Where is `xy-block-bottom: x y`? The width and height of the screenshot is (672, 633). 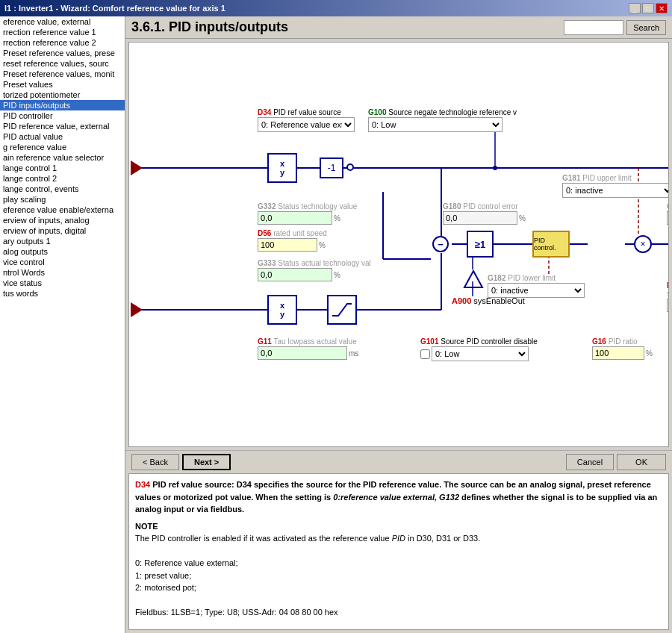
xy-block-bottom: x y is located at coordinates (282, 310).